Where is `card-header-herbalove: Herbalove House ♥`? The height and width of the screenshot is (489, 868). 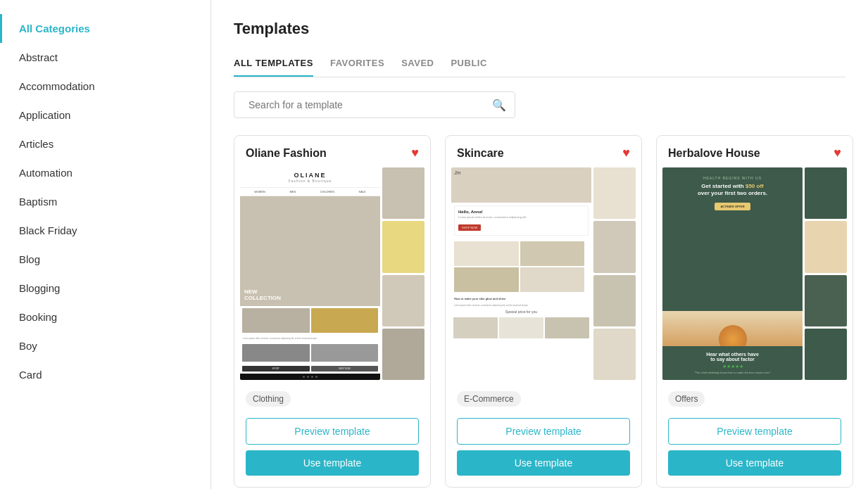 card-header-herbalove: Herbalove House ♥ is located at coordinates (755, 152).